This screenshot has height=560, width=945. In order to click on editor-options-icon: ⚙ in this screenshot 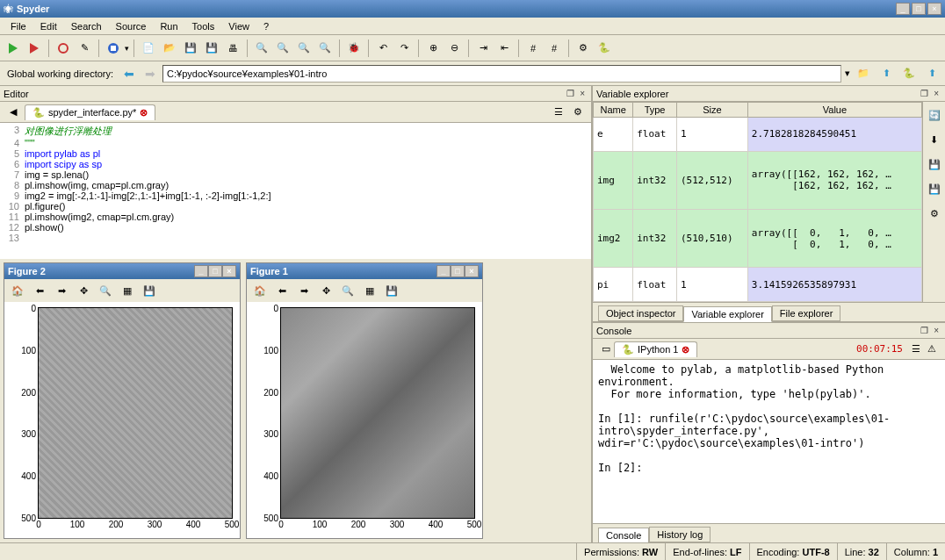, I will do `click(578, 112)`.